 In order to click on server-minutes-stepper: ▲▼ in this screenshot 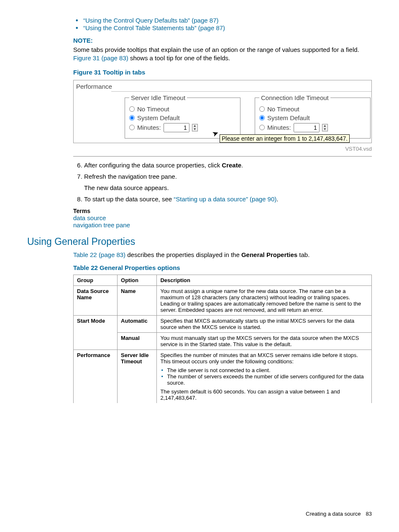, I will do `click(195, 128)`.